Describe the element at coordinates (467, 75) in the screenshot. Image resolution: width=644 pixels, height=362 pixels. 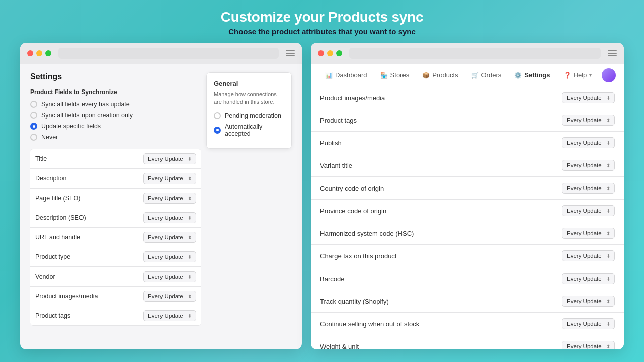
I see `top-nav: 📊 Dashboard 🏪 Stores 📦 Products 🛒 Orders…` at that location.